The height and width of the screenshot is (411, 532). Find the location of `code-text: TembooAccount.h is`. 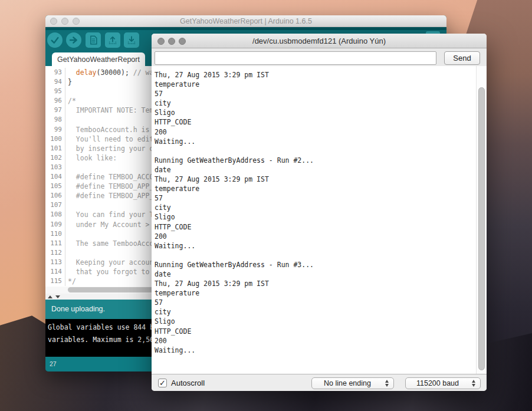

code-text: TembooAccount.h is is located at coordinates (107, 130).